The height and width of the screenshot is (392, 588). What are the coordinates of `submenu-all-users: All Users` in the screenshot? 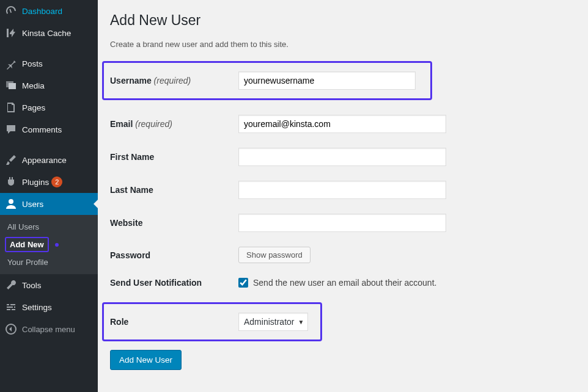 It's located at (49, 227).